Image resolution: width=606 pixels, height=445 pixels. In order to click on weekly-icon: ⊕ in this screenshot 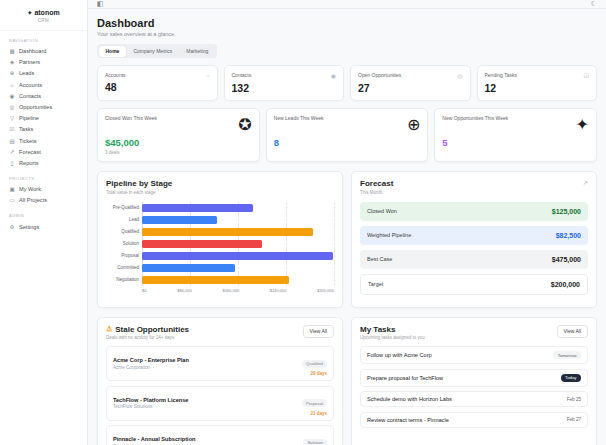, I will do `click(414, 124)`.